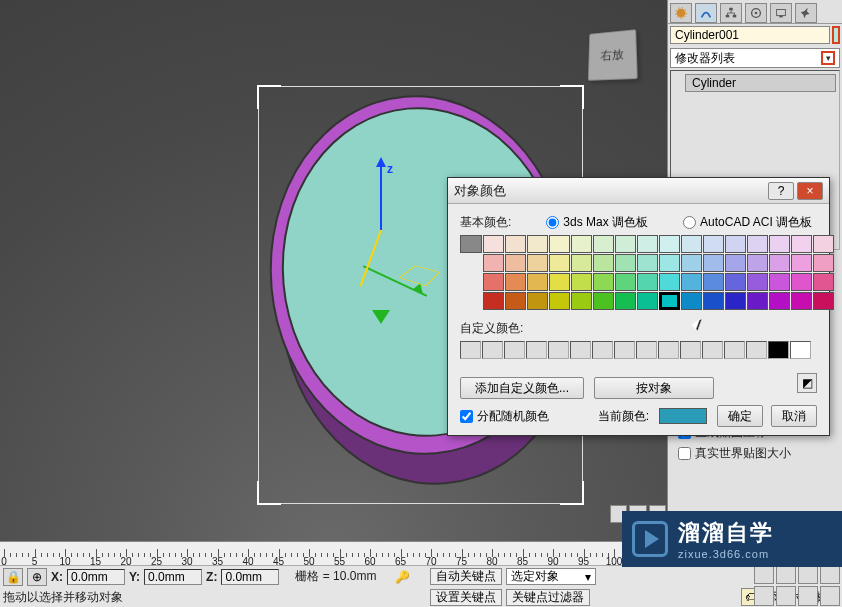  I want to click on modifier-list-dropdown: 修改器列表 ▾, so click(755, 58).